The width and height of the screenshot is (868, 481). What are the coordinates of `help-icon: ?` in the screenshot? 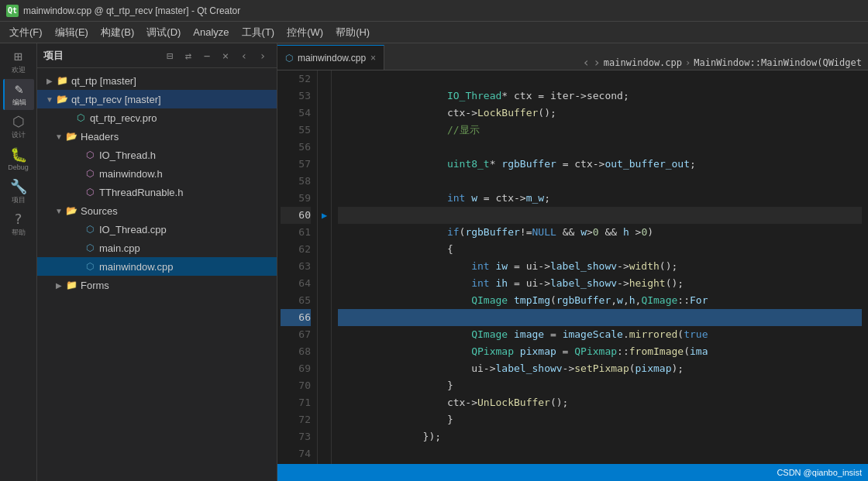 It's located at (19, 219).